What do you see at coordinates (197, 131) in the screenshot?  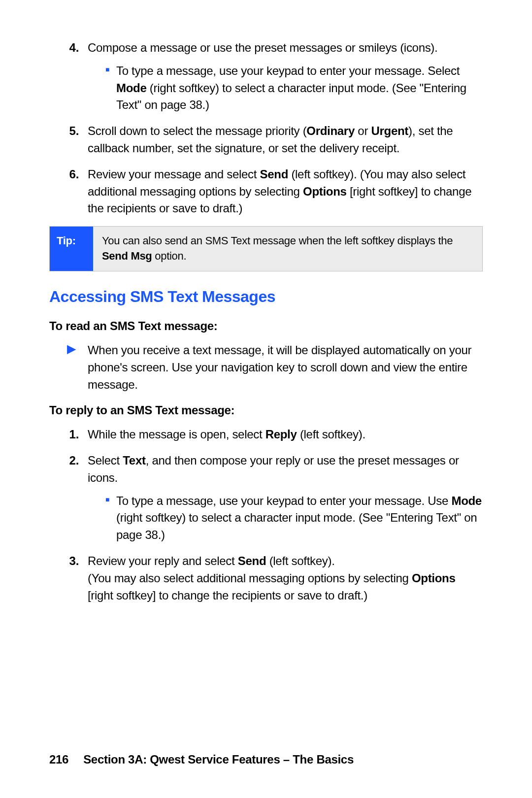 I see `text: Scroll down to select the message priori…` at bounding box center [197, 131].